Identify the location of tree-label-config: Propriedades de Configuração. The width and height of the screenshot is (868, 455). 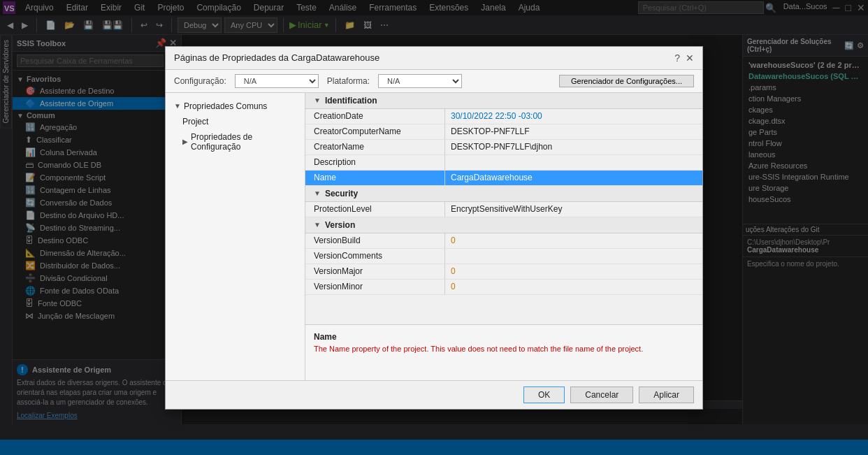
(243, 142).